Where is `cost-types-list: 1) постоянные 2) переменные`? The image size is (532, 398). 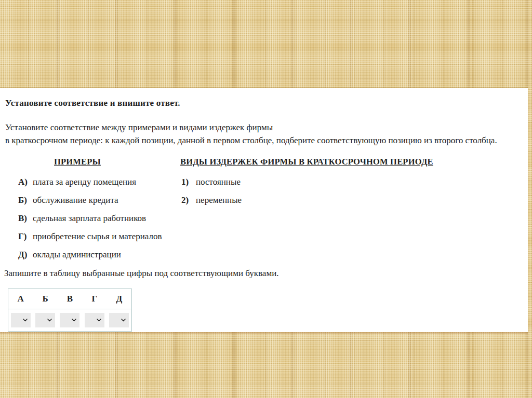 cost-types-list: 1) постоянные 2) переменные is located at coordinates (211, 191).